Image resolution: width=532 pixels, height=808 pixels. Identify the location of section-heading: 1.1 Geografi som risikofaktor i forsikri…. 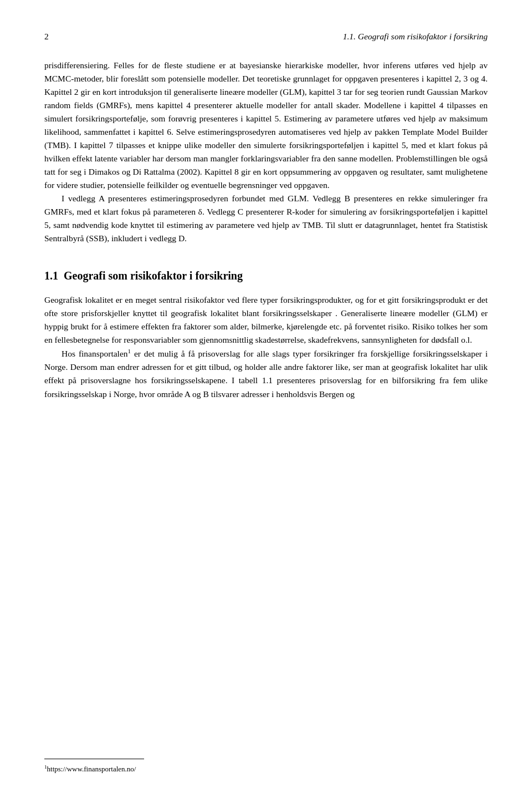
(266, 276).